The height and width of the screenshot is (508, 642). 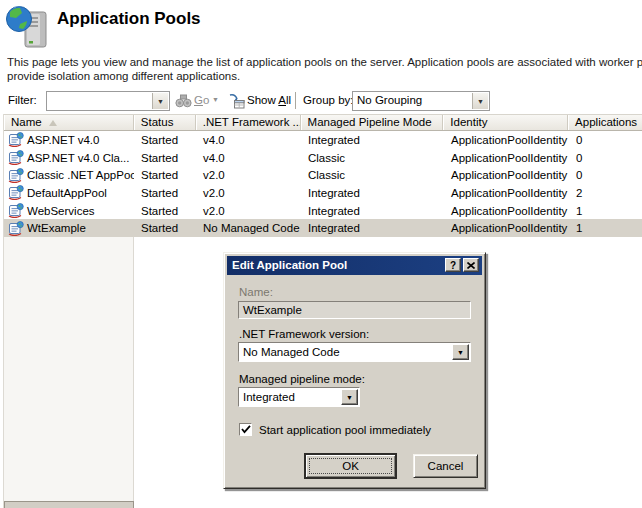 What do you see at coordinates (69, 372) in the screenshot?
I see `sorted-column-shading` at bounding box center [69, 372].